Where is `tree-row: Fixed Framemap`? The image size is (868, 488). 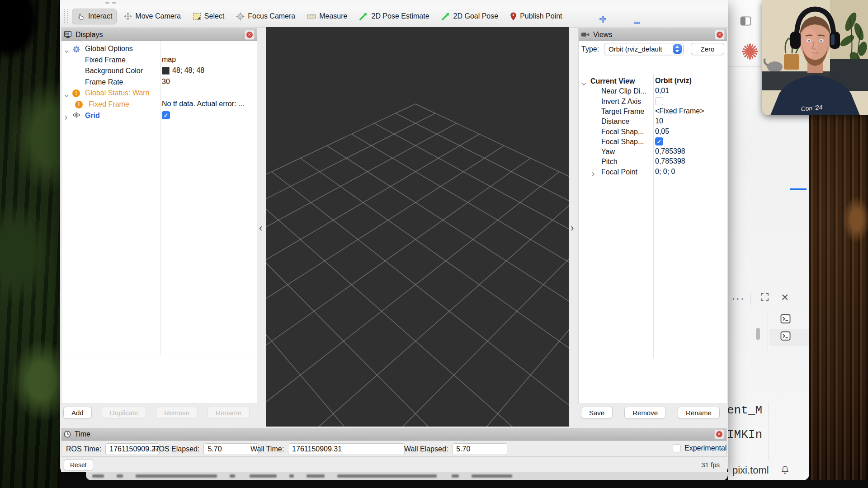
tree-row: Fixed Framemap is located at coordinates (159, 61).